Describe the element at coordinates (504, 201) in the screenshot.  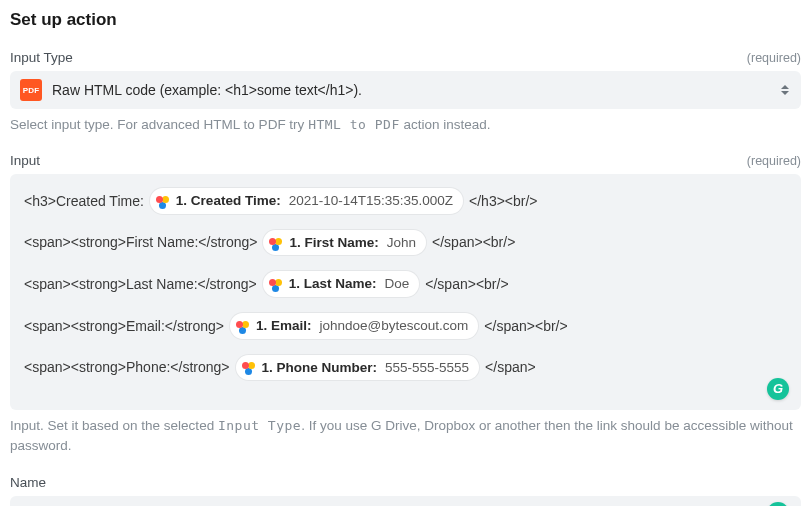
I see `raw-text: </h3><br/>` at that location.